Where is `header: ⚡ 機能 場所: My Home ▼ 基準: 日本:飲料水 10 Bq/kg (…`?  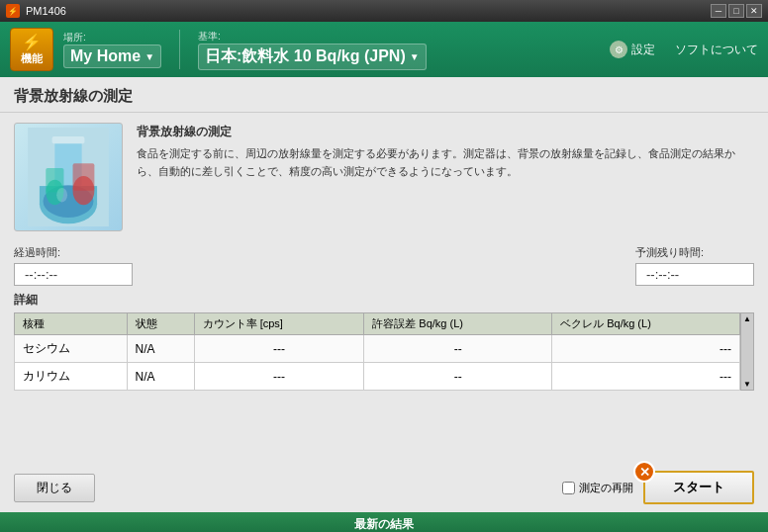 header: ⚡ 機能 場所: My Home ▼ 基準: 日本:飲料水 10 Bq/kg (… is located at coordinates (384, 49).